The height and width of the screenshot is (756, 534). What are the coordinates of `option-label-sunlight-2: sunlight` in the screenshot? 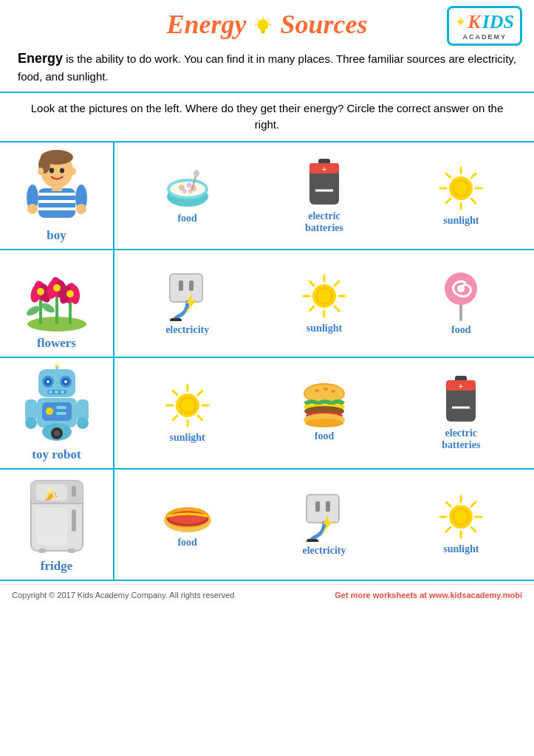 It's located at (324, 329).